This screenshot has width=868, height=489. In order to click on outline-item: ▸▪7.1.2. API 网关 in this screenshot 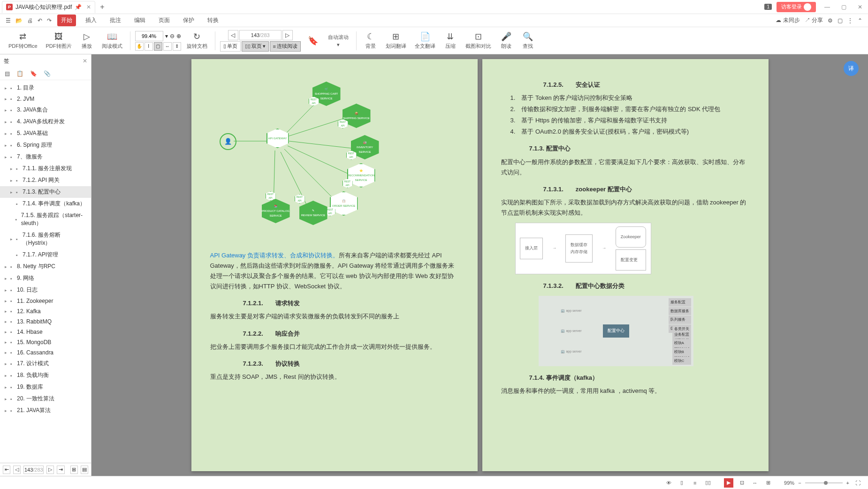, I will do `click(46, 180)`.